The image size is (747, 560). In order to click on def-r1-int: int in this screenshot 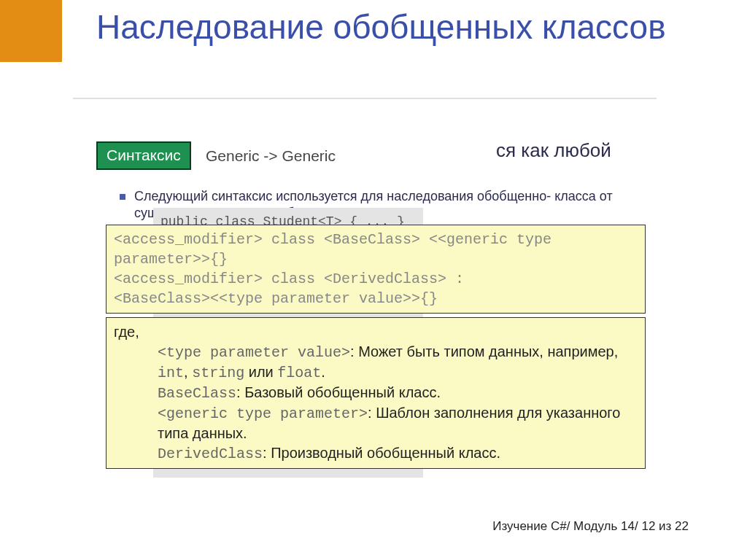, I will do `click(171, 373)`.